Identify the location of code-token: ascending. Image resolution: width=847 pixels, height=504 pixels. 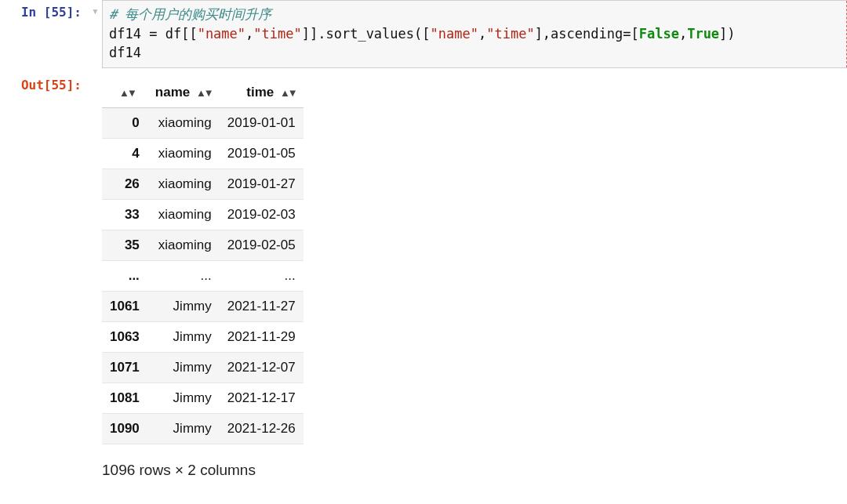
(587, 34).